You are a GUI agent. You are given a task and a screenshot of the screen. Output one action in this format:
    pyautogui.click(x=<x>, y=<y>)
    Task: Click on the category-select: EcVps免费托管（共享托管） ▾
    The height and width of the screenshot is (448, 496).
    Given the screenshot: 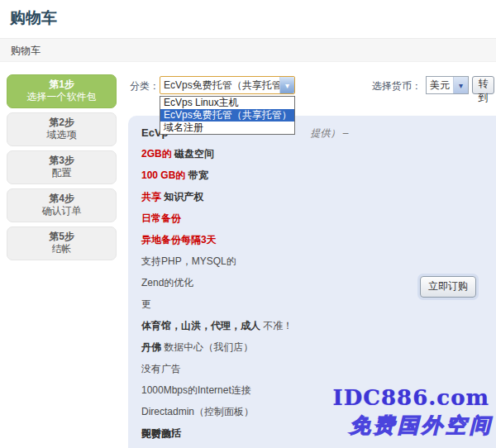 What is the action you would take?
    pyautogui.click(x=227, y=85)
    